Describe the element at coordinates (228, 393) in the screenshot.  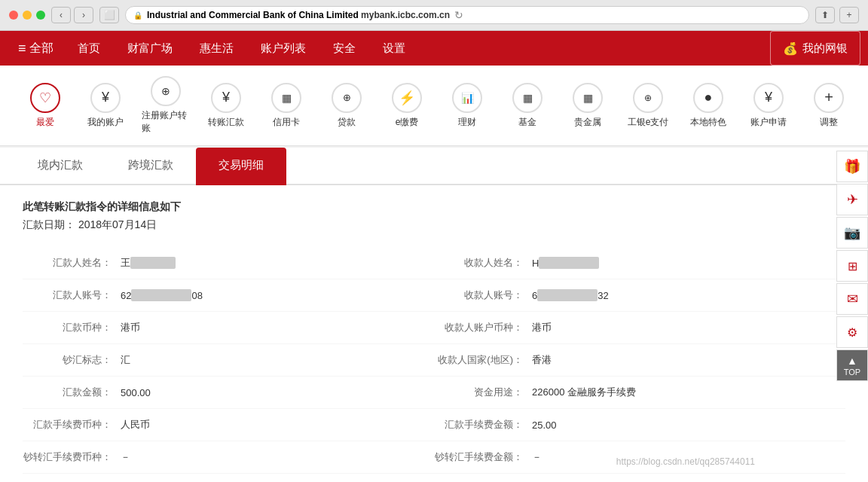
I see `amount-row: 汇款金额： 500.00` at that location.